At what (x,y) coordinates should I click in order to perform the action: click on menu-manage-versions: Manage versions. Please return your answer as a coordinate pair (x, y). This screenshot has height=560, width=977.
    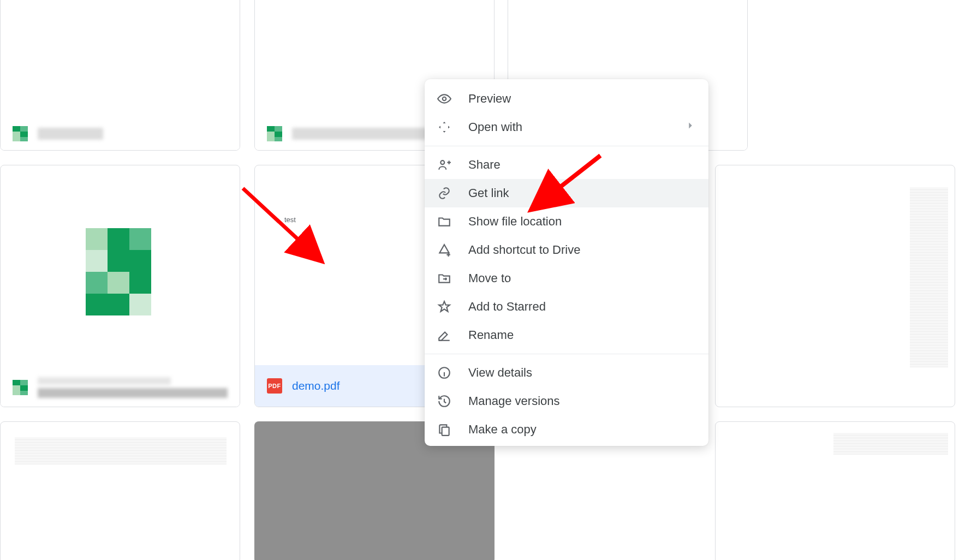
    Looking at the image, I should click on (567, 401).